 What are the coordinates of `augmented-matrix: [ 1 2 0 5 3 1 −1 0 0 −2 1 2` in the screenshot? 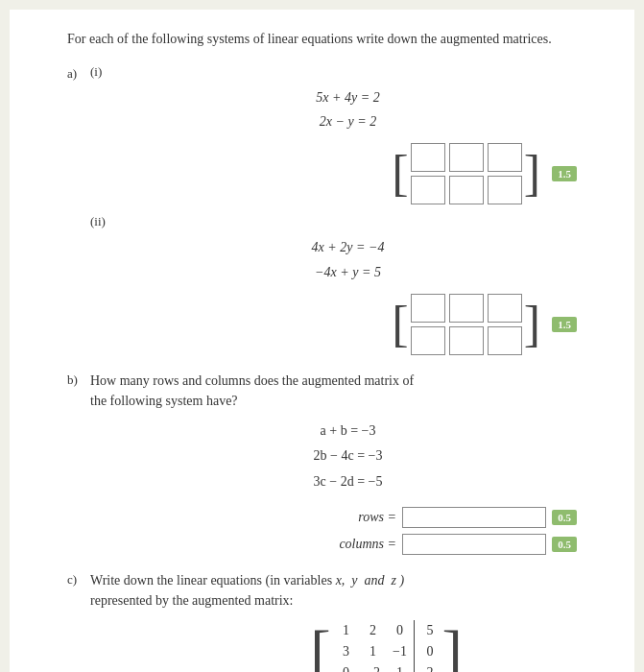 It's located at (386, 646).